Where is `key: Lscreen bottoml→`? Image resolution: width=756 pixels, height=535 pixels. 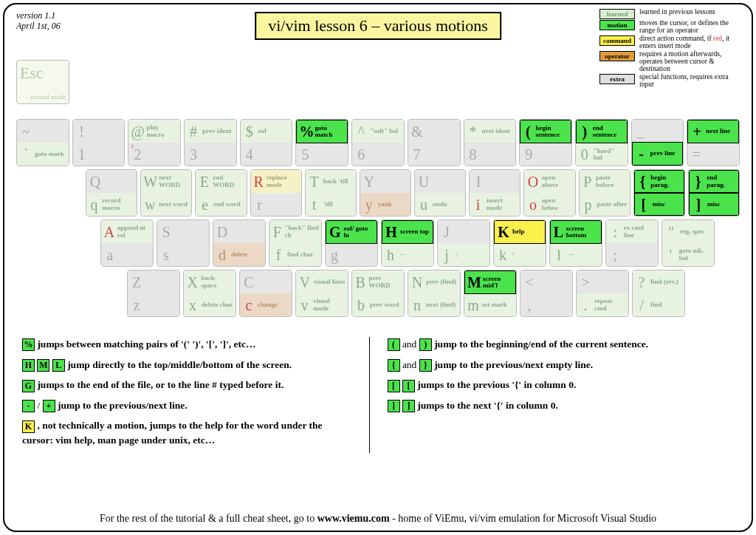
key: Lscreen bottoml→ is located at coordinates (576, 243).